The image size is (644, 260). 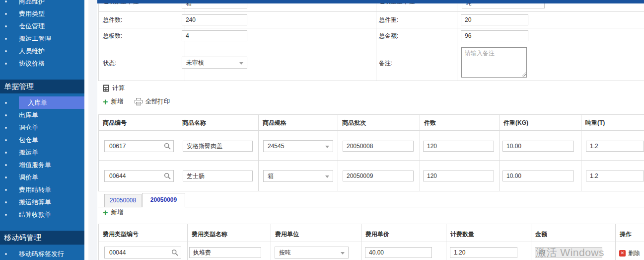 What do you see at coordinates (143, 253) in the screenshot?
I see `fee-code-search` at bounding box center [143, 253].